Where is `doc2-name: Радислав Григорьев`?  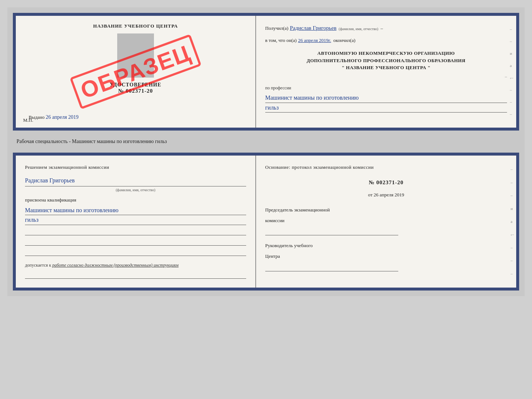
doc2-name: Радислав Григорьев is located at coordinates (136, 181).